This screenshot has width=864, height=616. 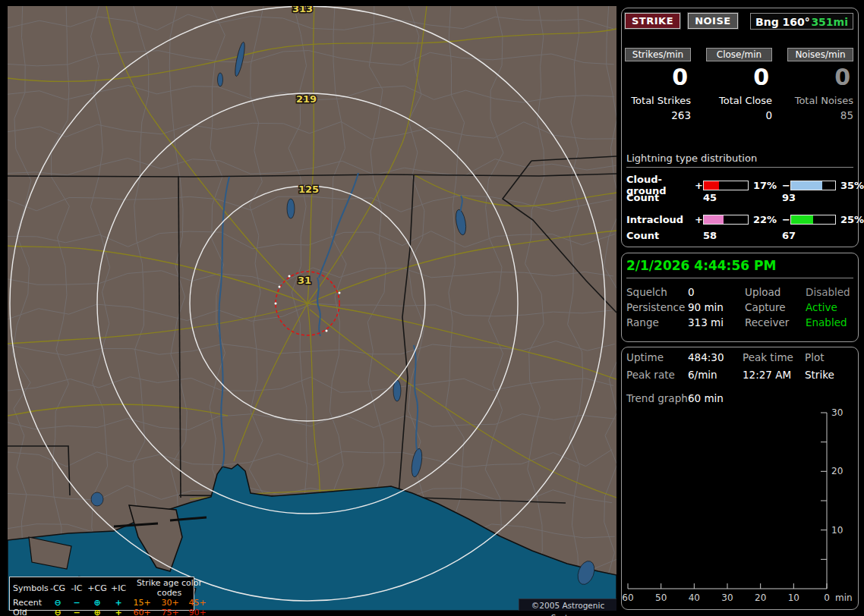 What do you see at coordinates (568, 605) in the screenshot?
I see `copyright-bar: ©2005 Astrogenic Systems` at bounding box center [568, 605].